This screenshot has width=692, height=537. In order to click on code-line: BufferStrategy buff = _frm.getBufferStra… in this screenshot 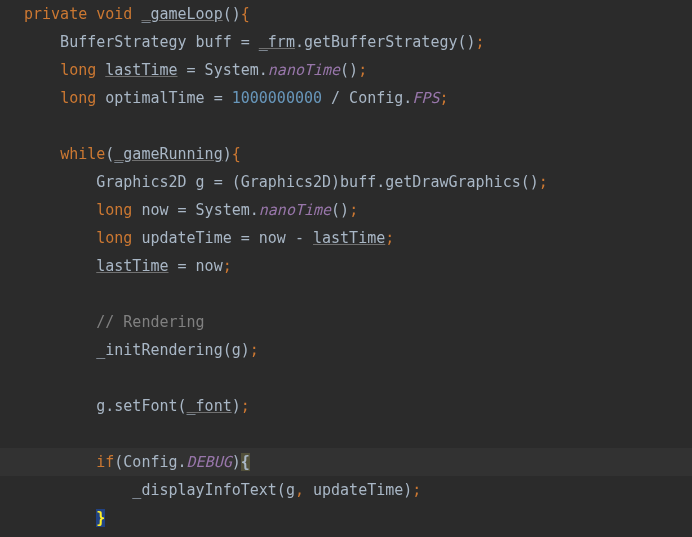, I will do `click(346, 42)`.